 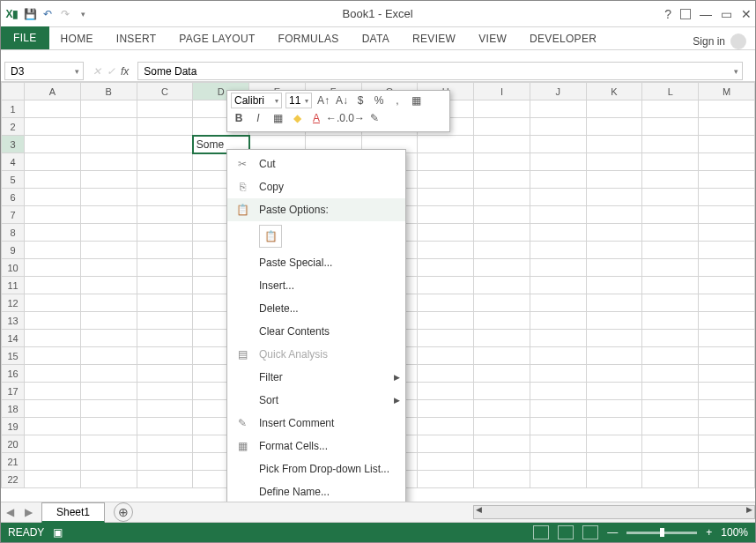 I want to click on cell-B11, so click(x=108, y=286).